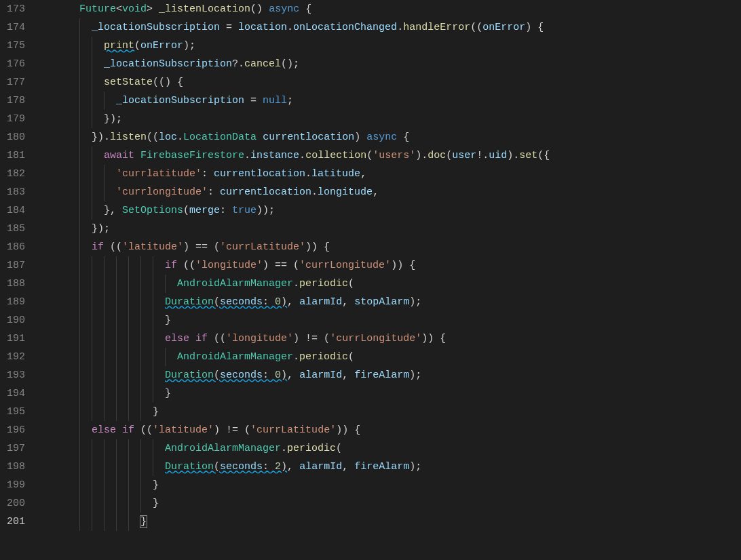 The height and width of the screenshot is (560, 741). Describe the element at coordinates (16, 283) in the screenshot. I see `line-number: 188` at that location.